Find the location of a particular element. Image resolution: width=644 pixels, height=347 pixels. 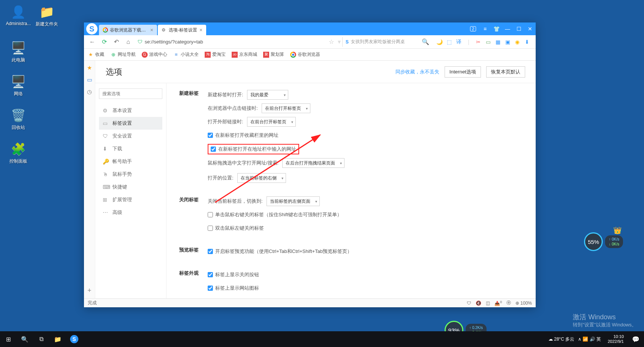

undo-button: ↶ is located at coordinates (116, 42).